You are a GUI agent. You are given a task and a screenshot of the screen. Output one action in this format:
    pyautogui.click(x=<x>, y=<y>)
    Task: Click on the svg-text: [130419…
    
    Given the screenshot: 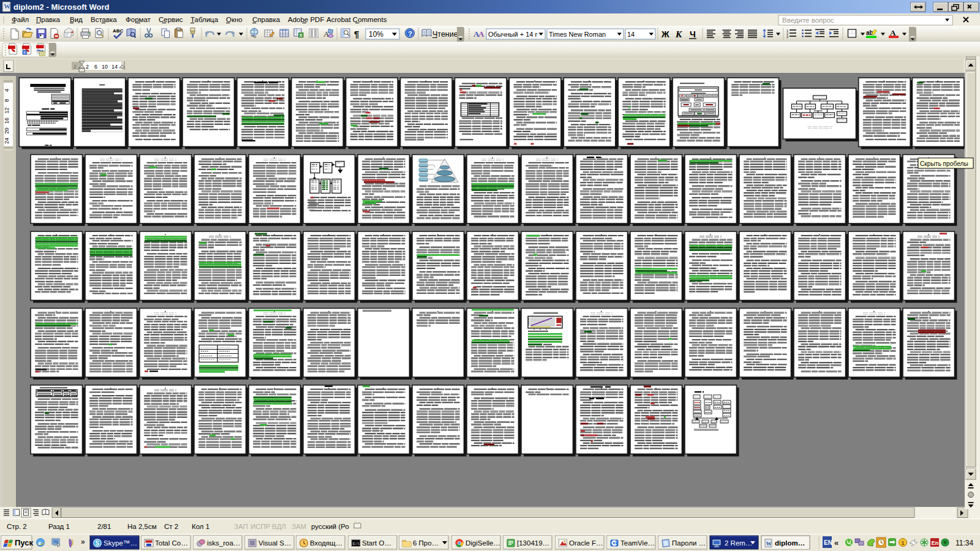 What is the action you would take?
    pyautogui.click(x=533, y=543)
    